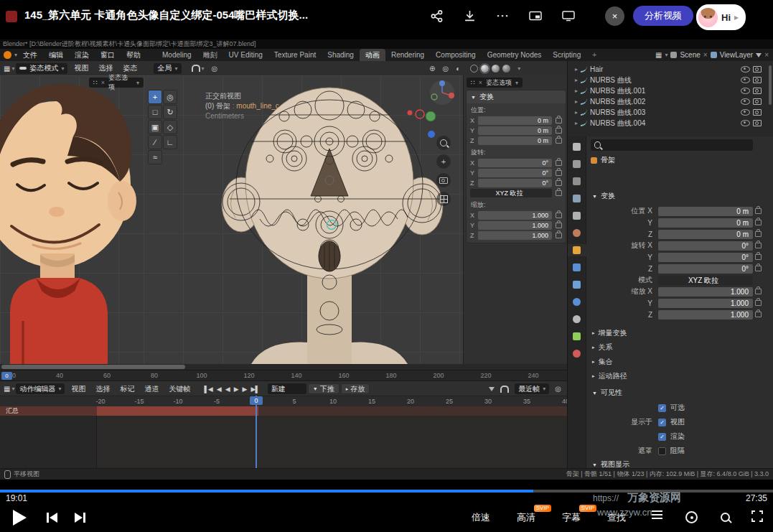 The width and height of the screenshot is (773, 532). I want to click on camera-icon, so click(757, 80).